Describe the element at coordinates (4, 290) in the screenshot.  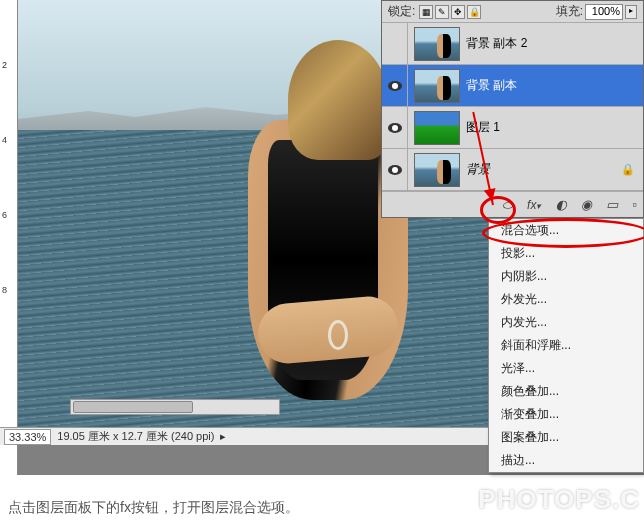
I see `ruler-tick: 8` at that location.